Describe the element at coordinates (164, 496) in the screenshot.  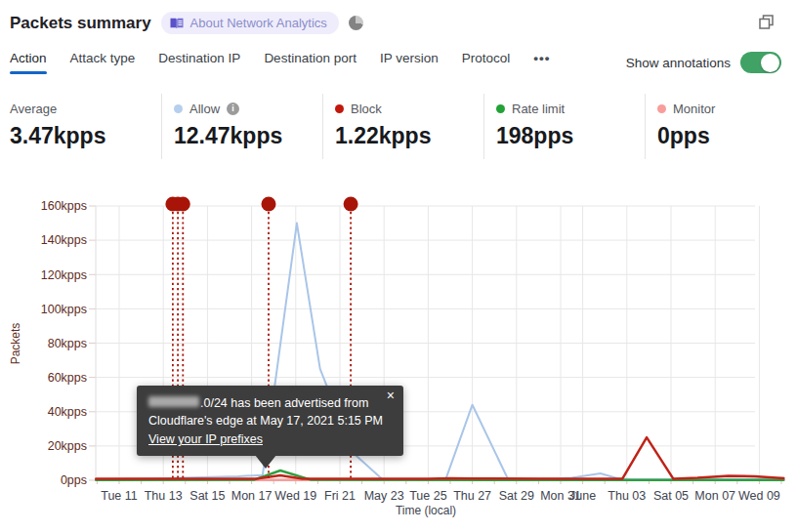
I see `x-tick-label: Thu 13` at that location.